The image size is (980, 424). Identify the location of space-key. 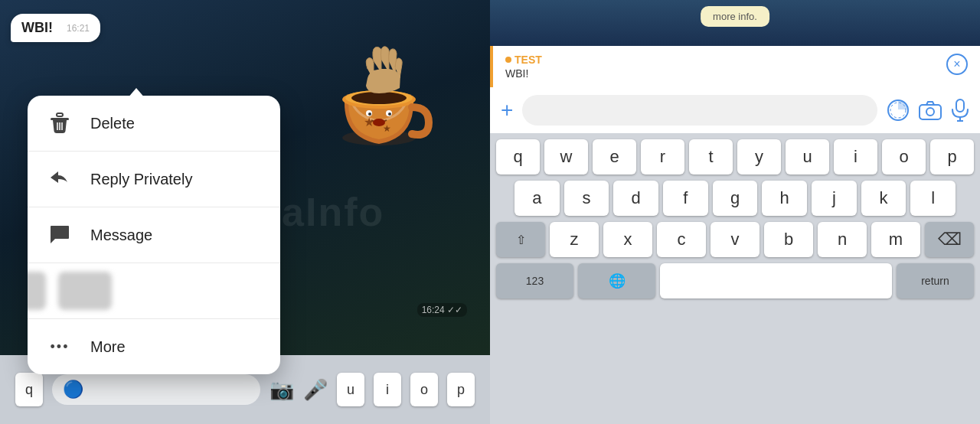
(776, 281).